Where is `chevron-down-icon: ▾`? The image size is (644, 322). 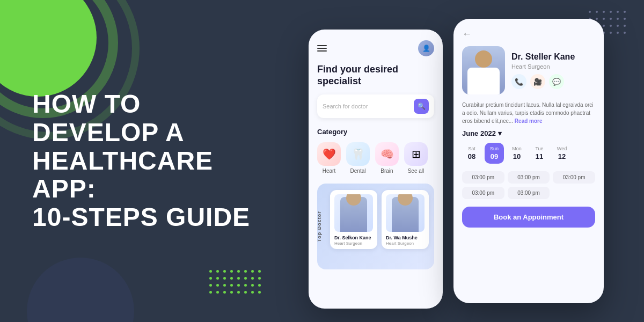 chevron-down-icon: ▾ is located at coordinates (500, 133).